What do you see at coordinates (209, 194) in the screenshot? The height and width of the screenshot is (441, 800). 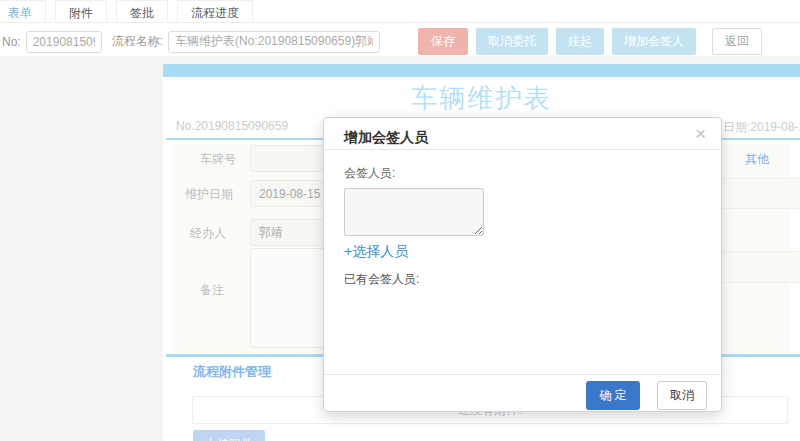 I see `maintain-date-label: 维护日期` at bounding box center [209, 194].